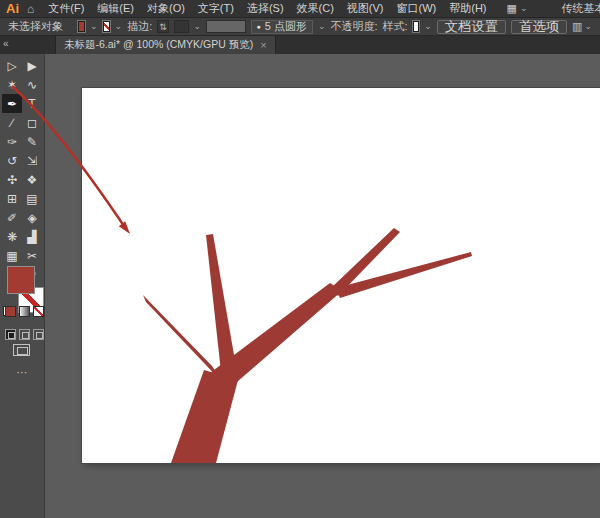 The width and height of the screenshot is (600, 518). What do you see at coordinates (12, 8) in the screenshot?
I see `illustrator-logo: Ai` at bounding box center [12, 8].